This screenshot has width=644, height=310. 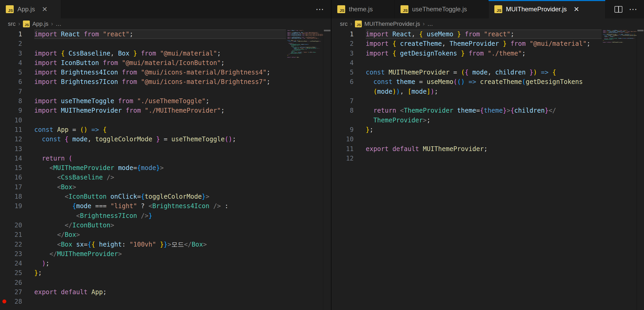 What do you see at coordinates (17, 149) in the screenshot?
I see `line-number: 13` at bounding box center [17, 149].